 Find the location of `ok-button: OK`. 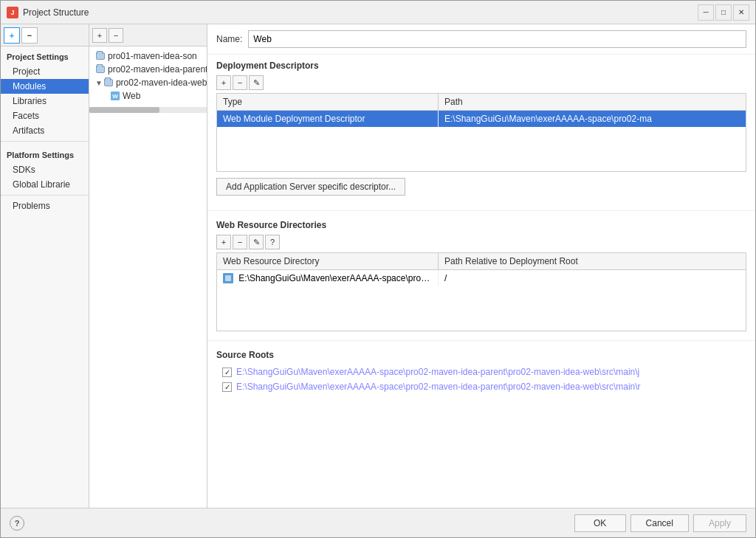

ok-button: OK is located at coordinates (600, 523).